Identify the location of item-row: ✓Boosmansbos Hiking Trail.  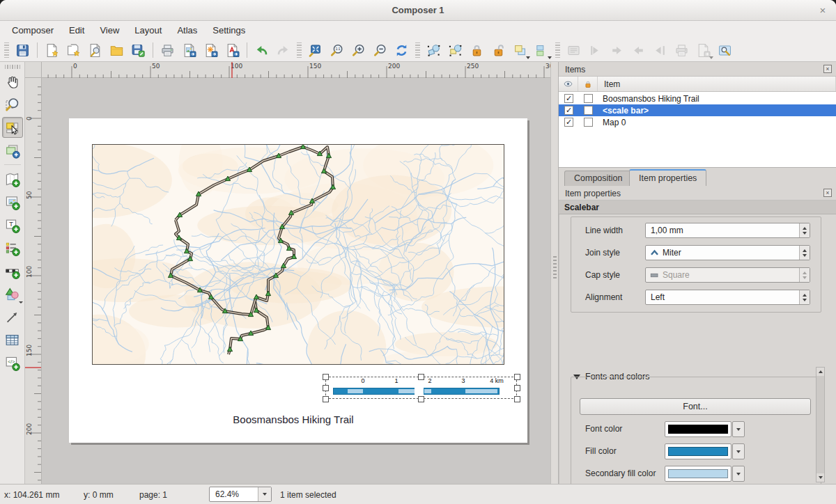
(697, 99).